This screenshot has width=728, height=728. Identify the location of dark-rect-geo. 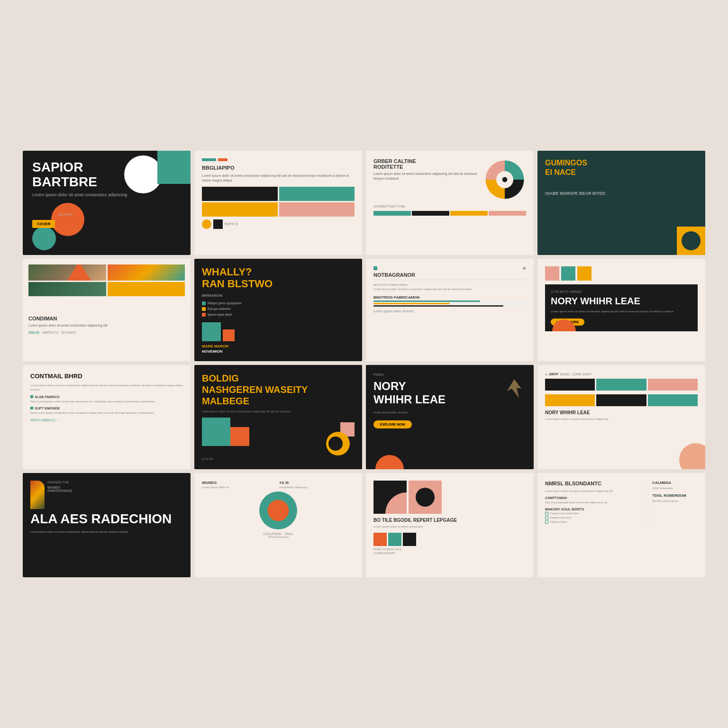
(390, 497).